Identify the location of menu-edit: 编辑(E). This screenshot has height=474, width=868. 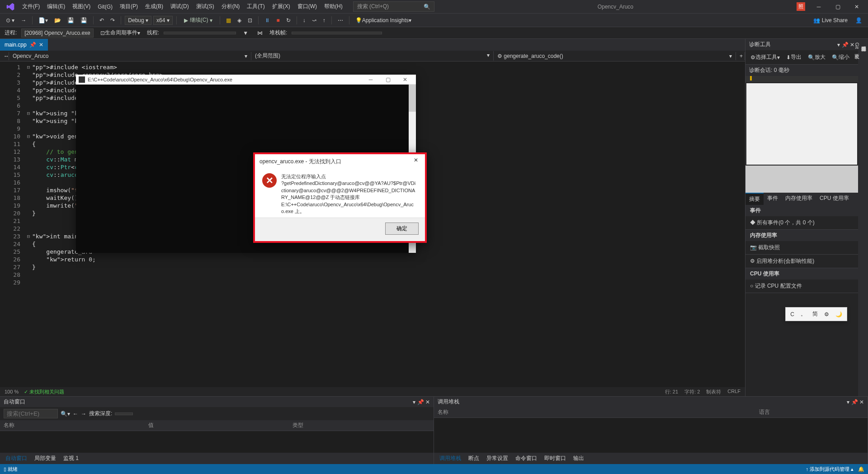
(56, 6).